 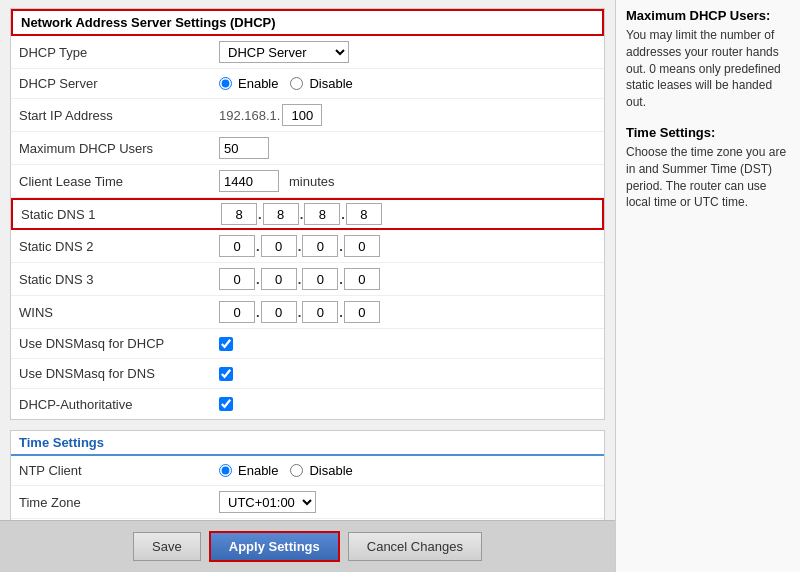 What do you see at coordinates (308, 374) in the screenshot?
I see `dnsmasq-dns-row: Use DNSMasq for DNS` at bounding box center [308, 374].